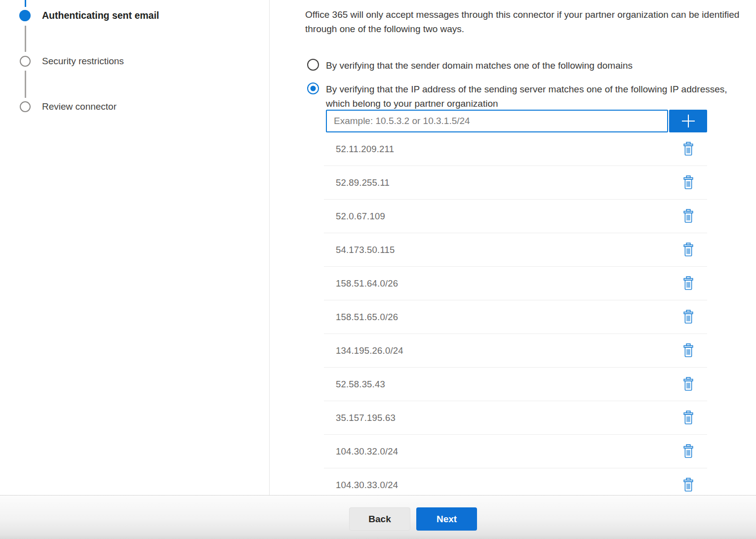 The height and width of the screenshot is (539, 756). What do you see at coordinates (514, 65) in the screenshot?
I see `radio-option-label: By verifying that the sender domain matc…` at bounding box center [514, 65].